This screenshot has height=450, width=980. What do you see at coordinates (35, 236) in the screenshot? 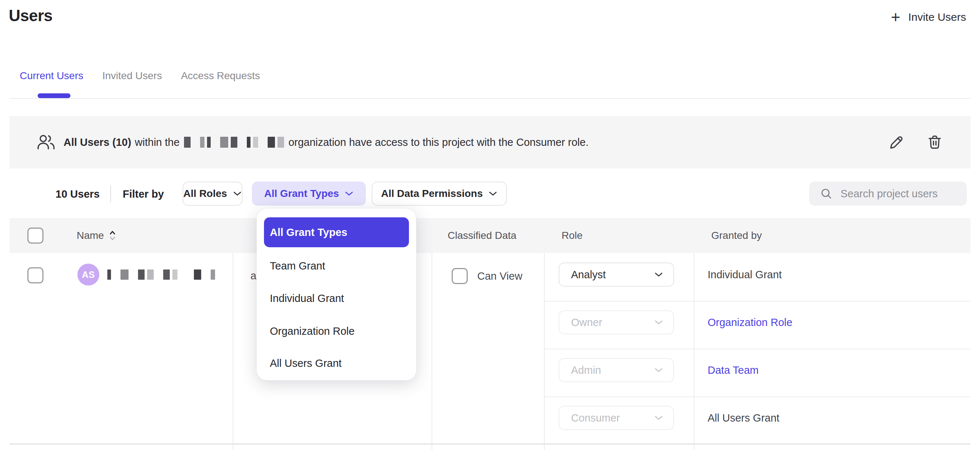
I see `select-all-checkbox` at bounding box center [35, 236].